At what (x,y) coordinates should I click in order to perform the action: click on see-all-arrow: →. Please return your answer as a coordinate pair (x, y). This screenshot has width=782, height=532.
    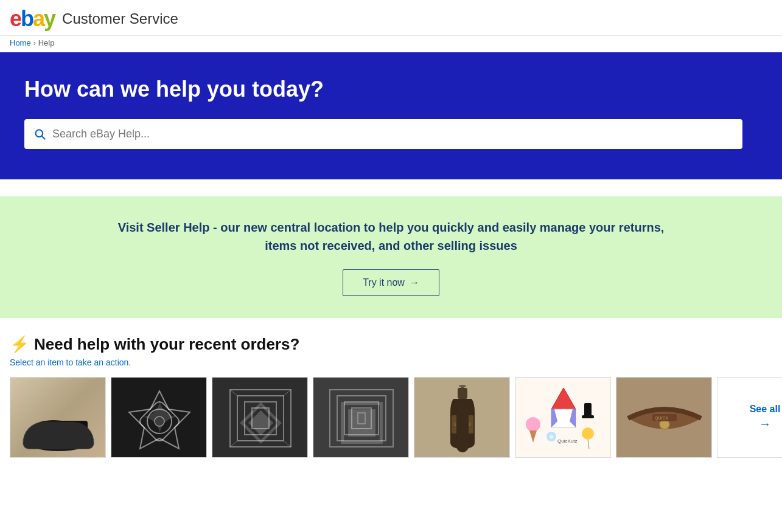
    Looking at the image, I should click on (765, 424).